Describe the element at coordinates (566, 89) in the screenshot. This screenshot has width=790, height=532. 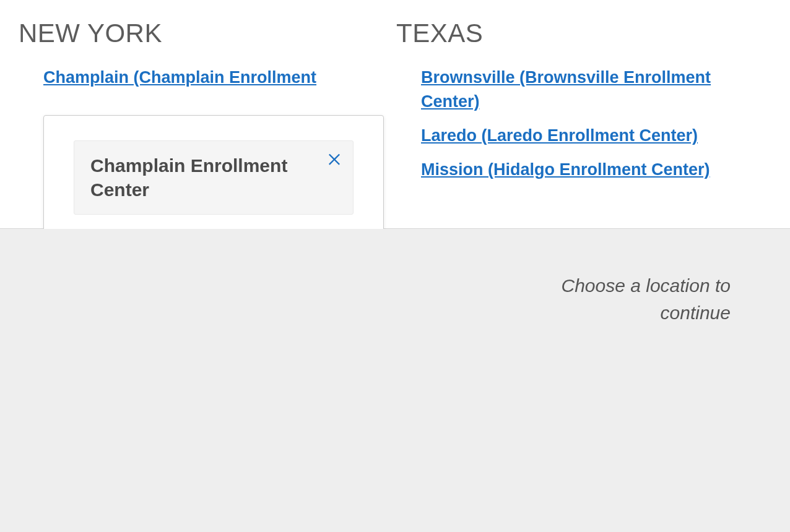
I see `location-link-brownsville: Brownsville (Brownsville Enrollment Cent…` at that location.